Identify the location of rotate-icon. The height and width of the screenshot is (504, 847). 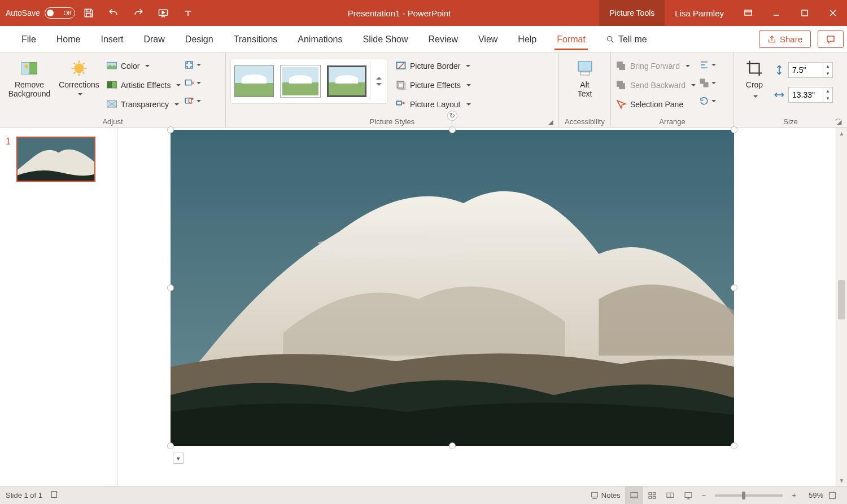
(708, 101).